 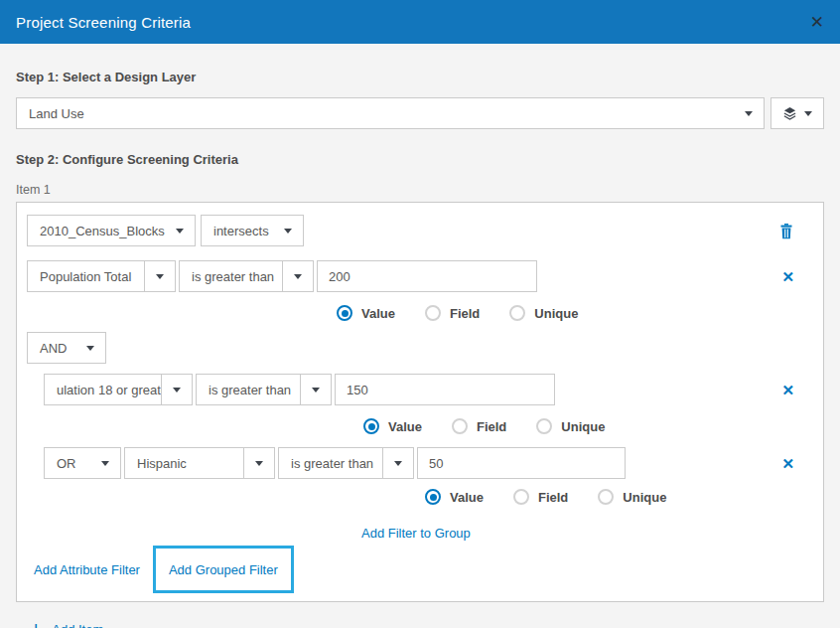 I want to click on dialog-title: Project Screening Criteria, so click(x=103, y=22).